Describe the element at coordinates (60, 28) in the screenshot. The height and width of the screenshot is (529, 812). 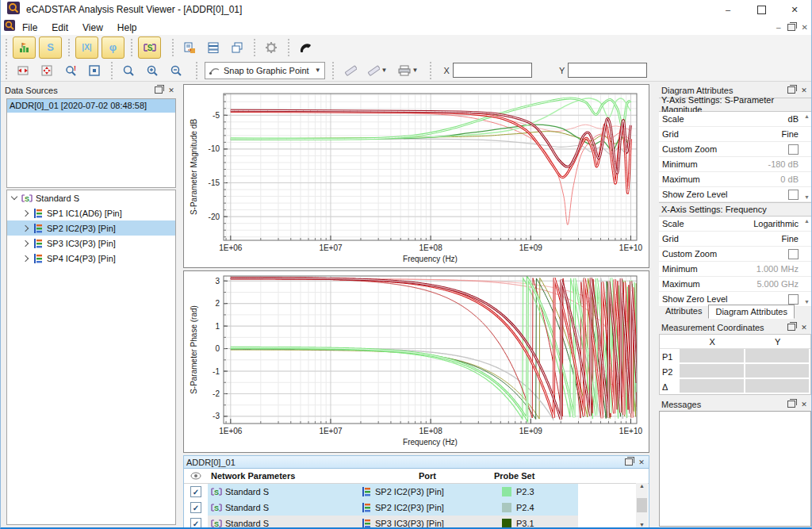
I see `menu-edit: Edit` at that location.